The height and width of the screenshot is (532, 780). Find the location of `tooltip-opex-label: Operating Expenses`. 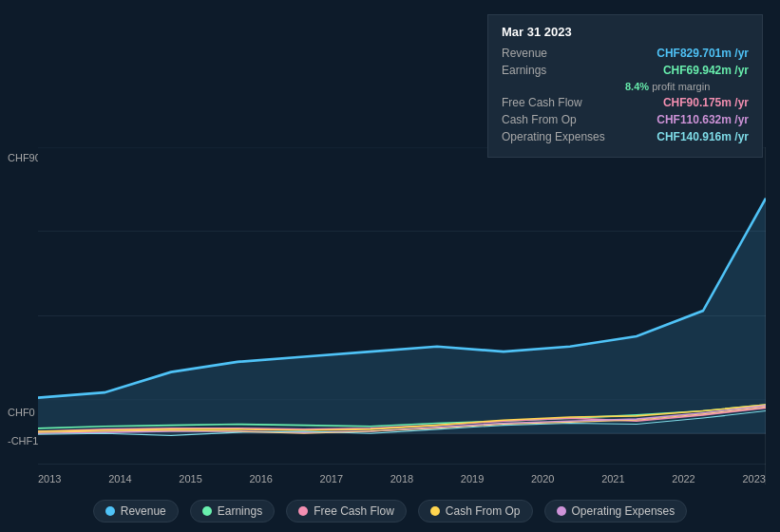

tooltip-opex-label: Operating Expenses is located at coordinates (563, 137).